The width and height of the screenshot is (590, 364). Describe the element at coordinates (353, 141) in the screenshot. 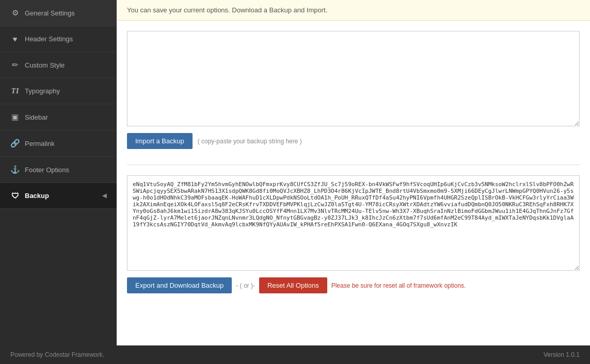

I see `import-row: Import a Backup ( copy-paste your backup…` at that location.